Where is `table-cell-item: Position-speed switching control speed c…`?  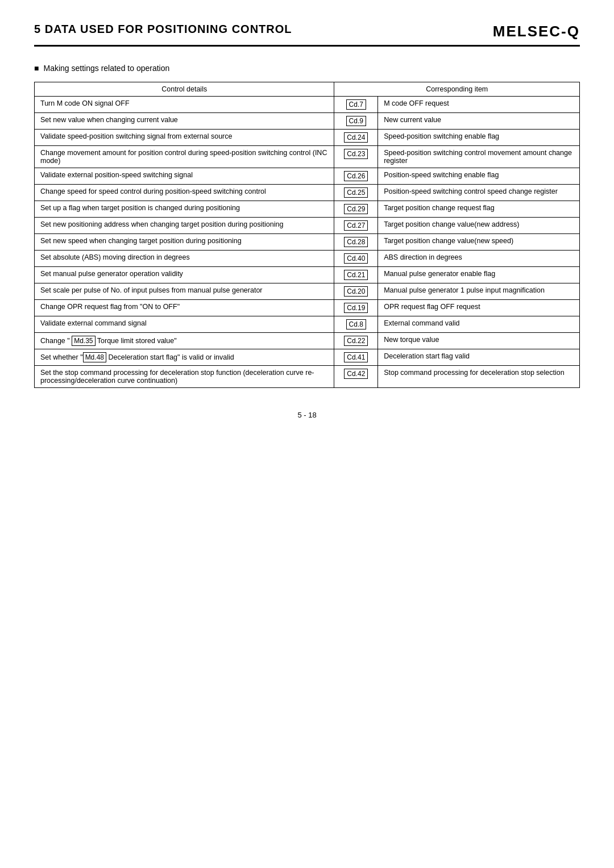
table-cell-item: Position-speed switching control speed c… is located at coordinates (479, 193).